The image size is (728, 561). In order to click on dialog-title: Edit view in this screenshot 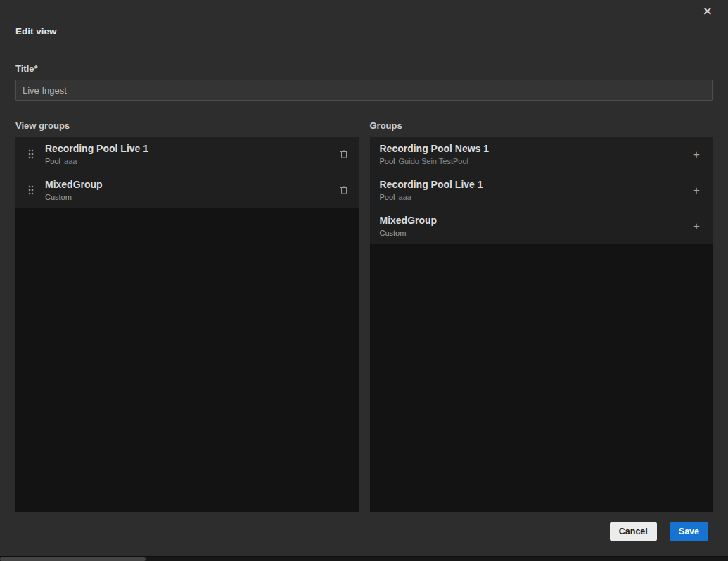, I will do `click(364, 18)`.